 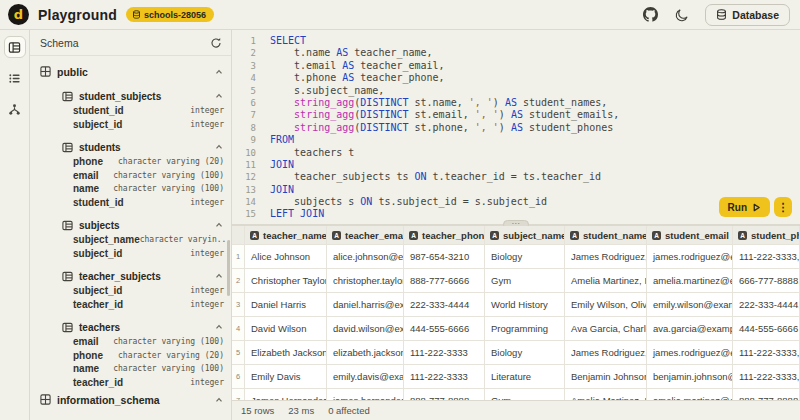 I want to click on table-cell: 222-333-4444, so click(x=444, y=305).